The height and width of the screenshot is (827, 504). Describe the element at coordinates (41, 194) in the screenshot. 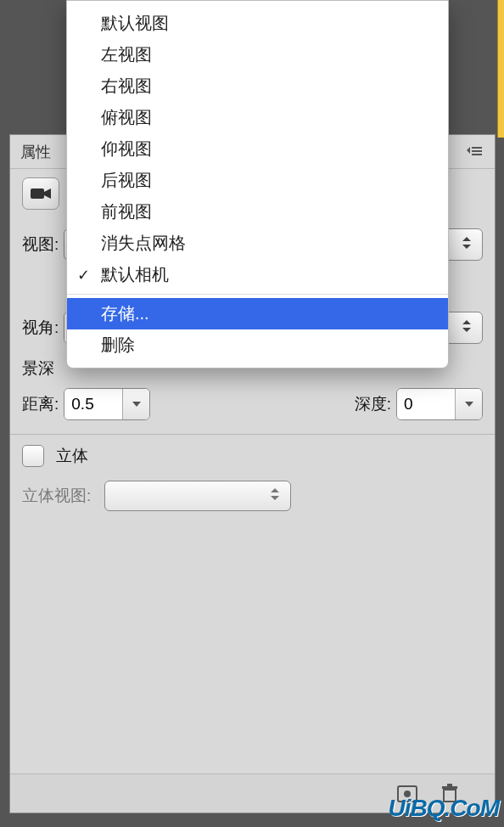

I see `camera-mode-button` at that location.